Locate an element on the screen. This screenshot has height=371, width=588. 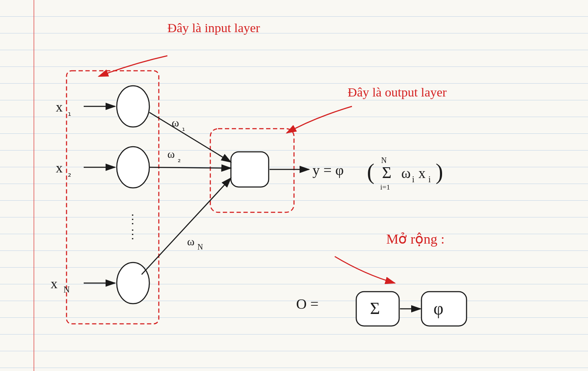
weight-label-1: ω is located at coordinates (175, 123).